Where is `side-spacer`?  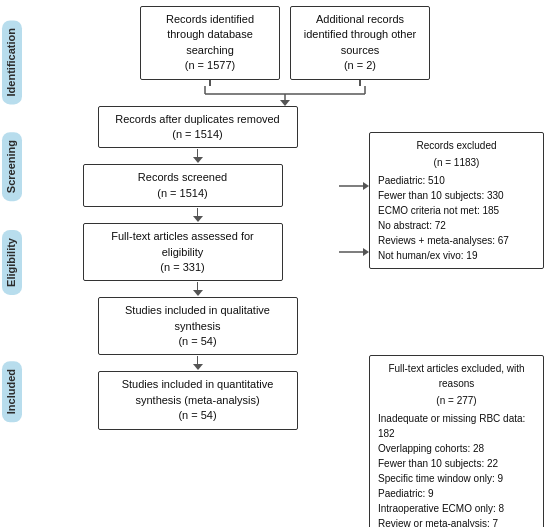 side-spacer is located at coordinates (456, 312).